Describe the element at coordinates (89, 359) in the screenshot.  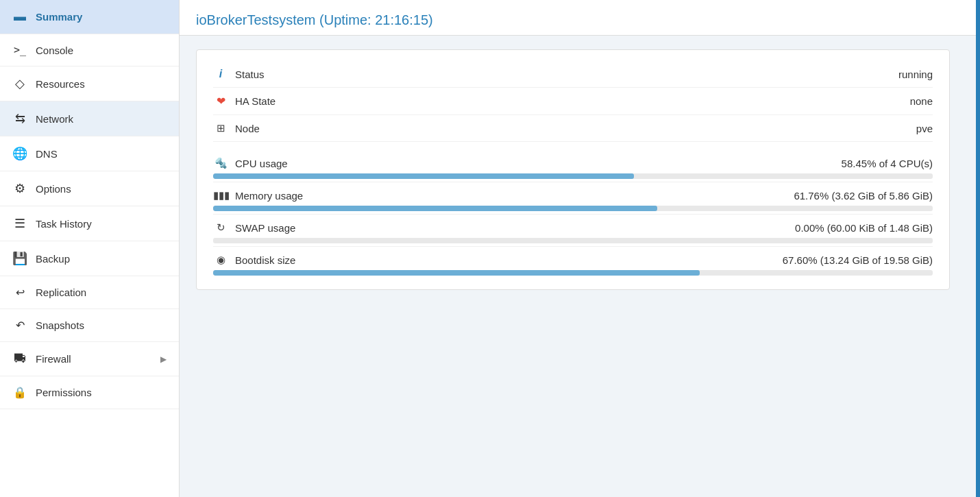
I see `sidebar-item-firewall: ⛟ Firewall ▶` at that location.